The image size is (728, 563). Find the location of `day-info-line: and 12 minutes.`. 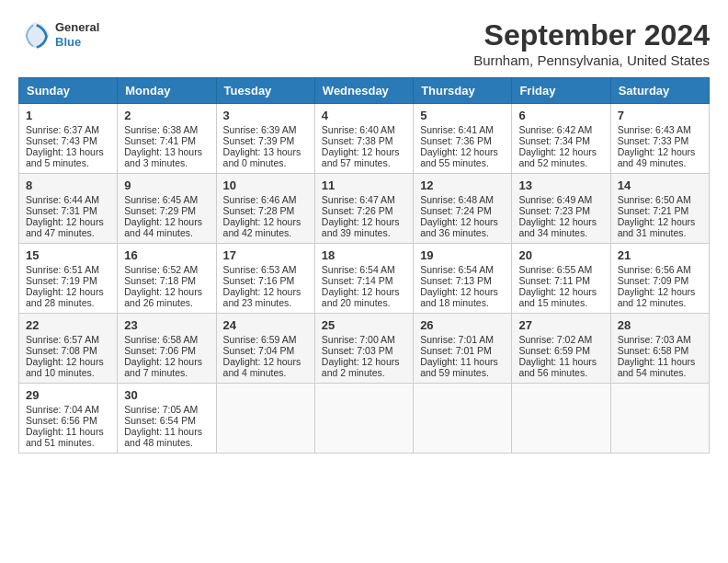

day-info-line: and 12 minutes. is located at coordinates (660, 303).